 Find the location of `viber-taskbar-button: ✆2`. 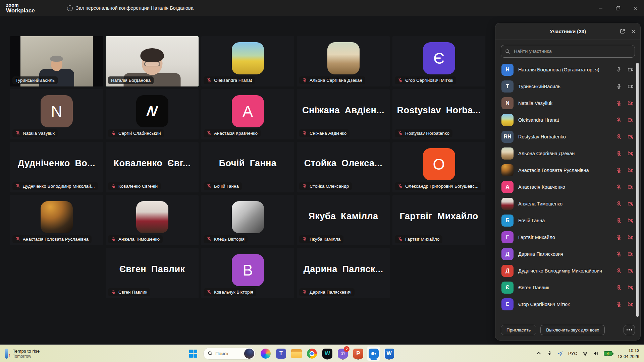

viber-taskbar-button: ✆2 is located at coordinates (343, 354).